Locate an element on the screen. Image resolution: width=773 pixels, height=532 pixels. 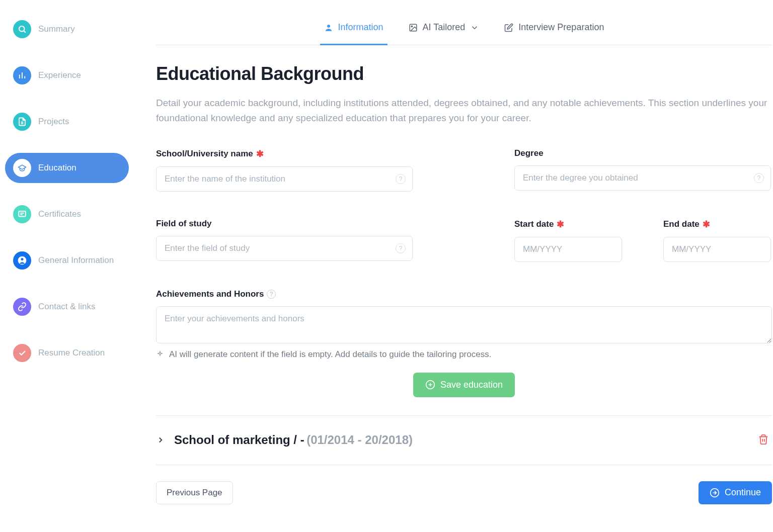
link-icon is located at coordinates (22, 307).